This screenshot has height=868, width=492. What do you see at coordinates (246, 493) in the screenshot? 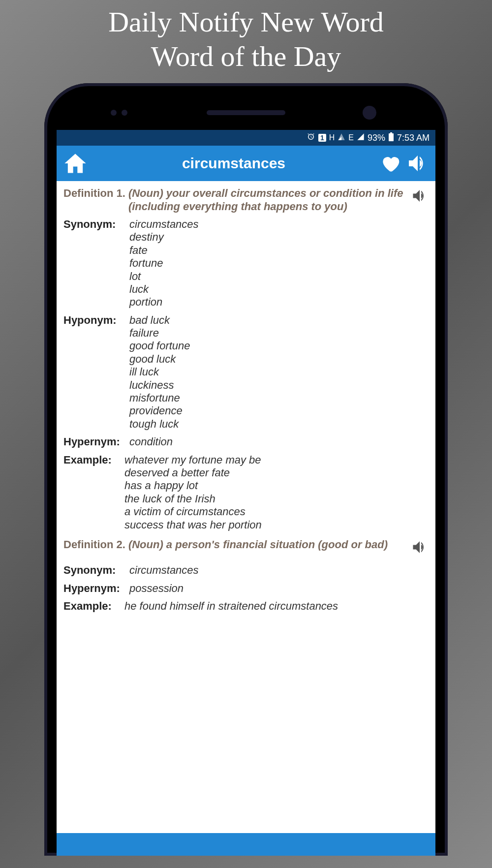
I see `example-row: Example: whatever my fortune may be dese…` at bounding box center [246, 493].